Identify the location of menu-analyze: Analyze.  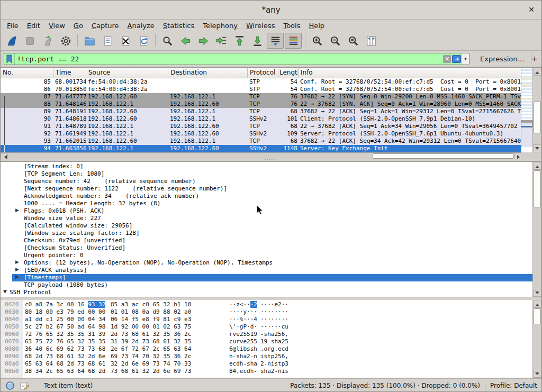
(141, 25).